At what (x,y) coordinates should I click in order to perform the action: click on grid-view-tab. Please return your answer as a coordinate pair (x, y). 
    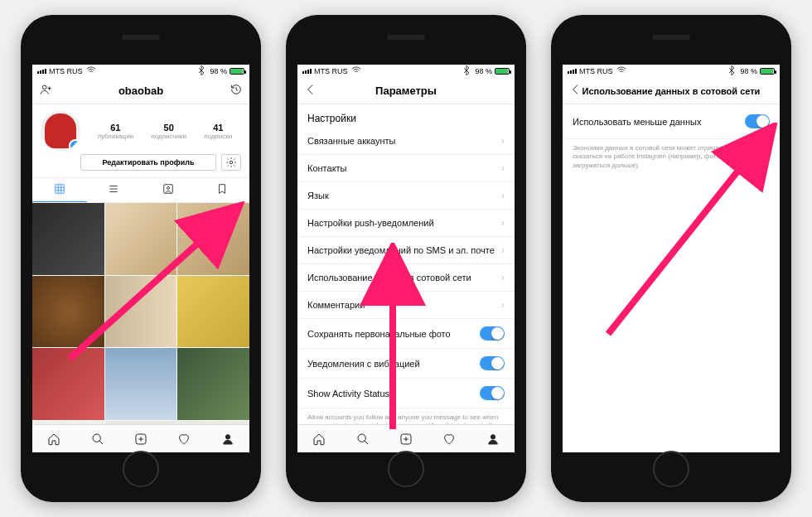
    Looking at the image, I should click on (60, 191).